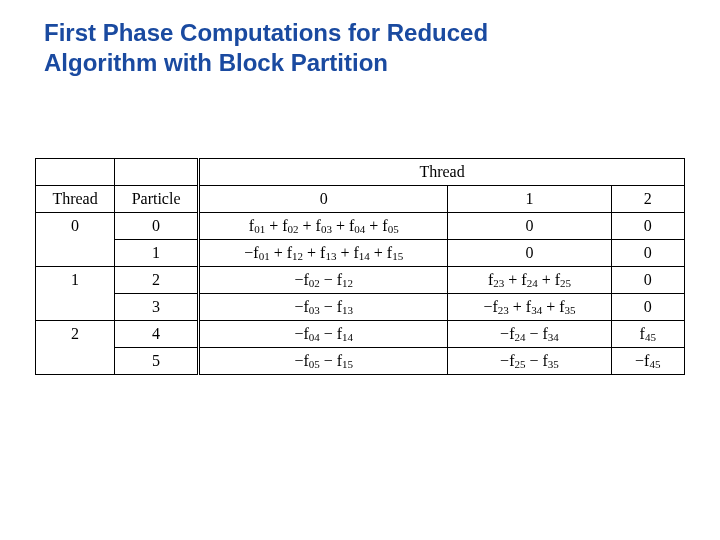 Image resolution: width=720 pixels, height=540 pixels. I want to click on cell-particle: 2, so click(157, 280).